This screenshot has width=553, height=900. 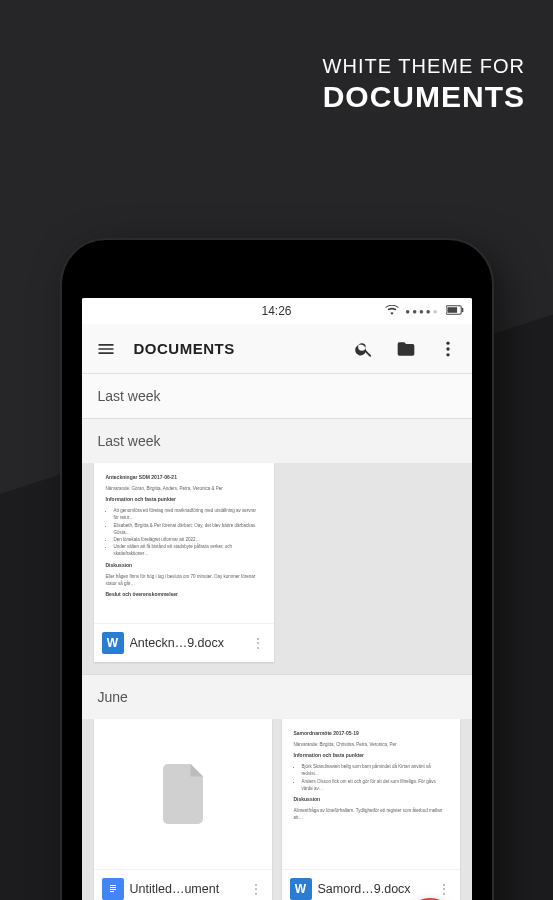 I want to click on promo-line2: DOCUMENTS, so click(x=424, y=97).